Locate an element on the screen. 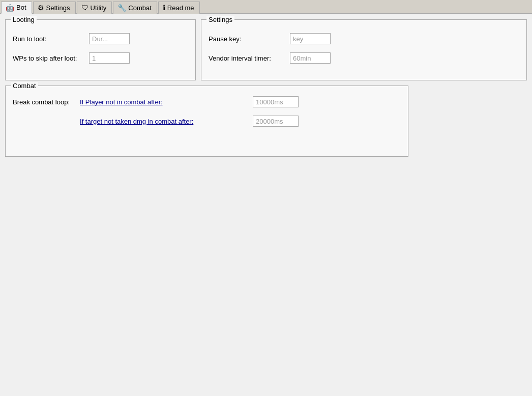 The image size is (532, 396). combat-group: Combat Break combat loop: If Player not … is located at coordinates (206, 121).